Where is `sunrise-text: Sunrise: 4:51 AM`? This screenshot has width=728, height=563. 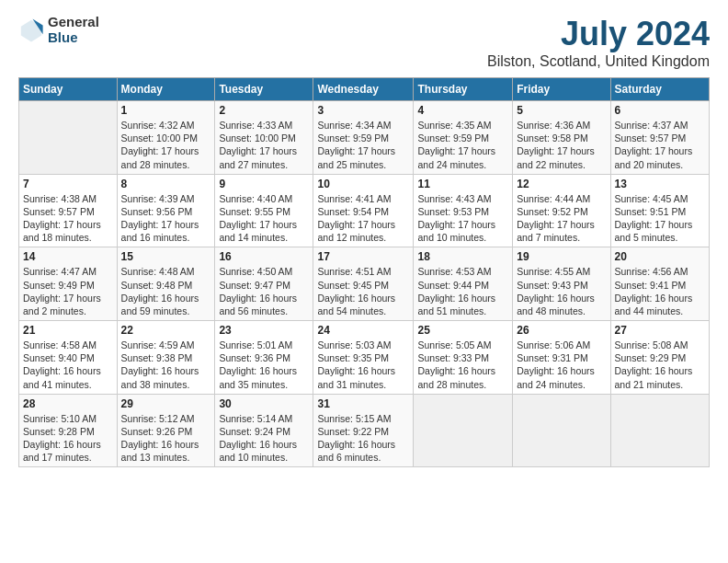 sunrise-text: Sunrise: 4:51 AM is located at coordinates (354, 271).